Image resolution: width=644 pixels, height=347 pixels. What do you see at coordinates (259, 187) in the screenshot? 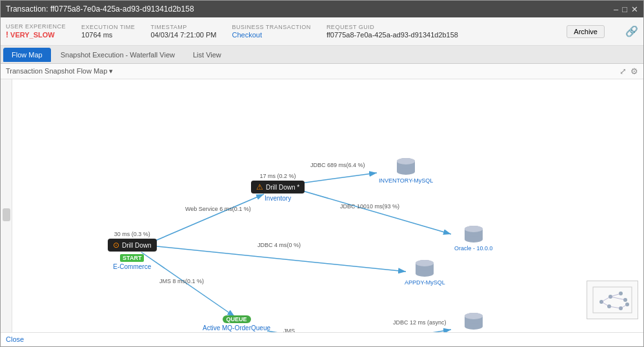
I see `inventory-drill-icon: ⚠` at bounding box center [259, 187].